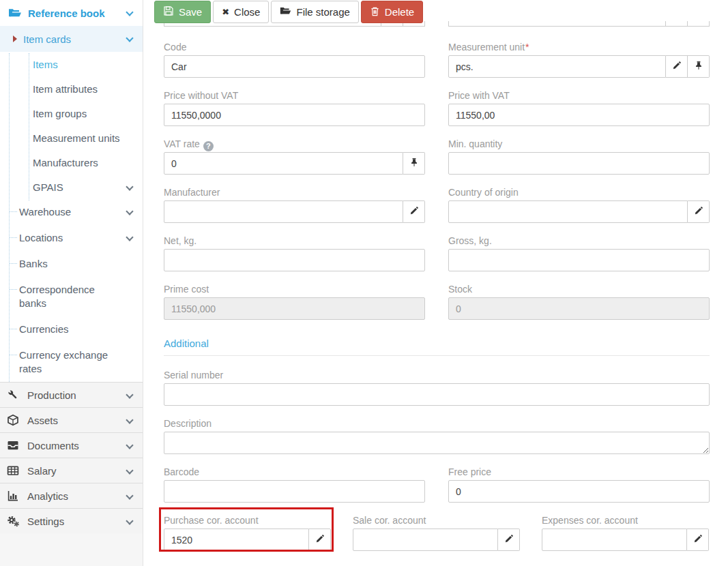 Image resolution: width=728 pixels, height=566 pixels. I want to click on price-without-vat-input, so click(295, 115).